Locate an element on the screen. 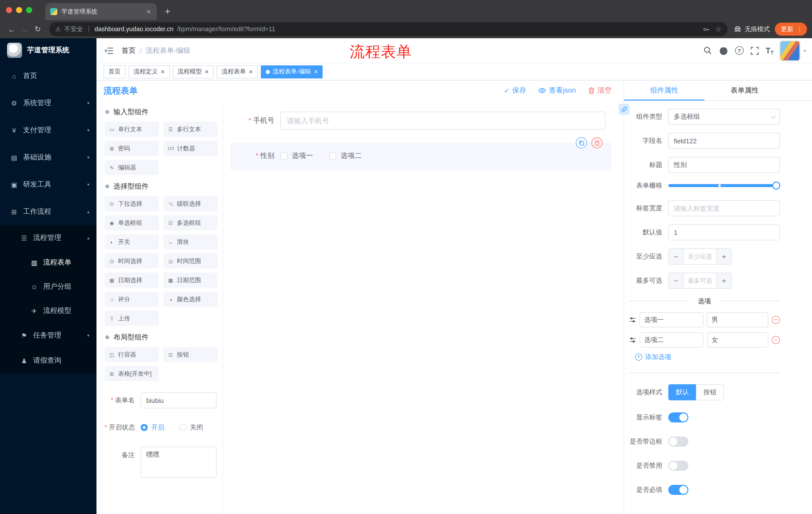 The width and height of the screenshot is (812, 514). link-icon is located at coordinates (624, 109).